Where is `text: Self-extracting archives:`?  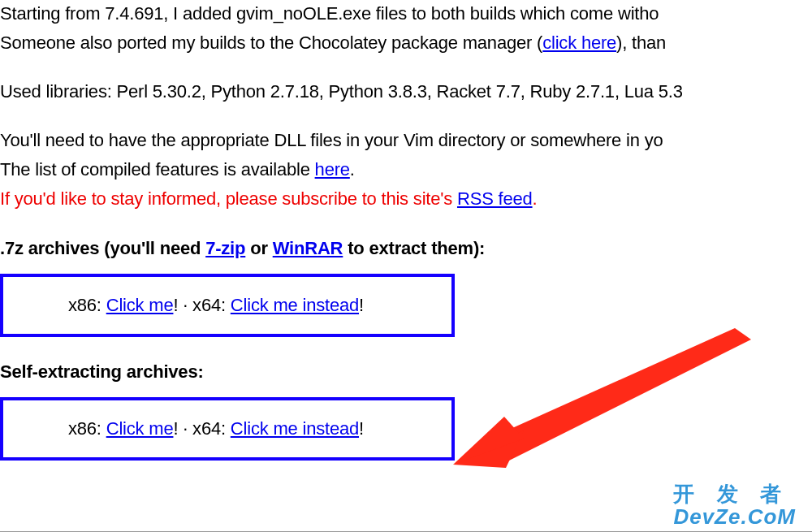 text: Self-extracting archives: is located at coordinates (102, 372).